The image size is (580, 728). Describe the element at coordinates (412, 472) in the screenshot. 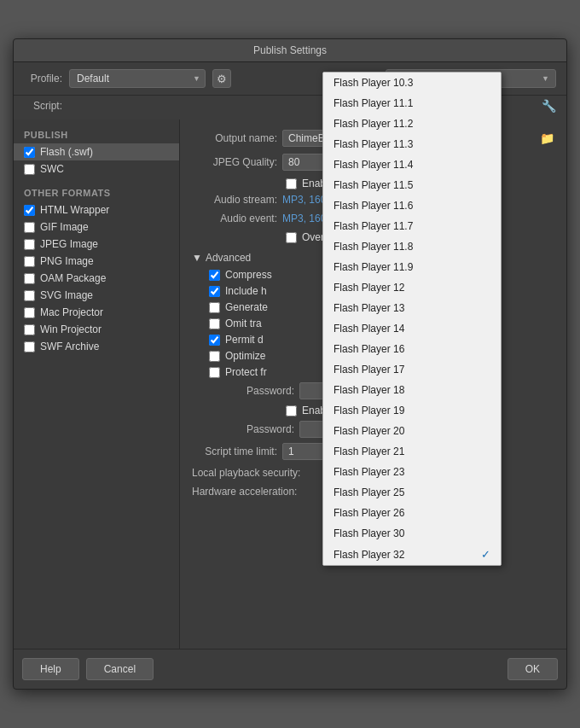

I see `dropdown-item: Flash Player 23` at that location.